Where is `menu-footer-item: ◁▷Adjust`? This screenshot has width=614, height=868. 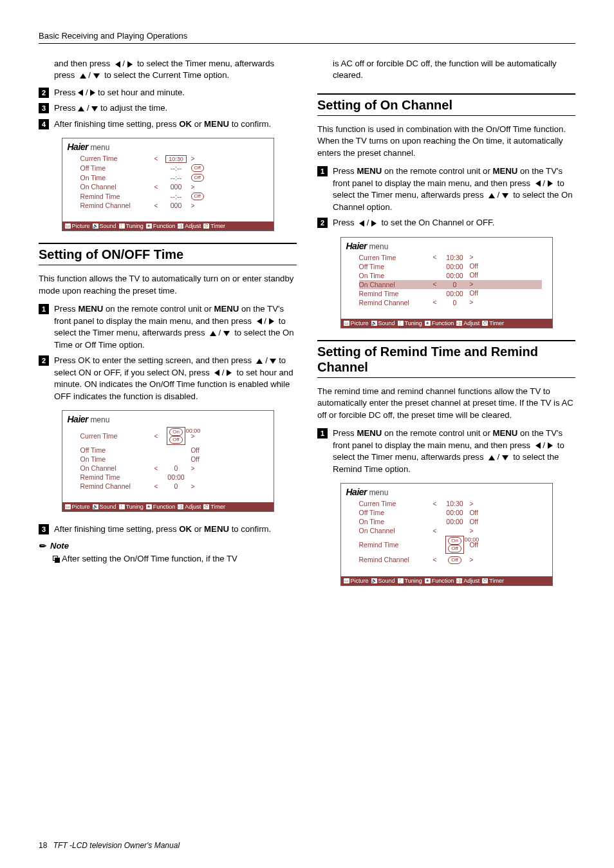
menu-footer-item: ◁▷Adjust is located at coordinates (189, 226).